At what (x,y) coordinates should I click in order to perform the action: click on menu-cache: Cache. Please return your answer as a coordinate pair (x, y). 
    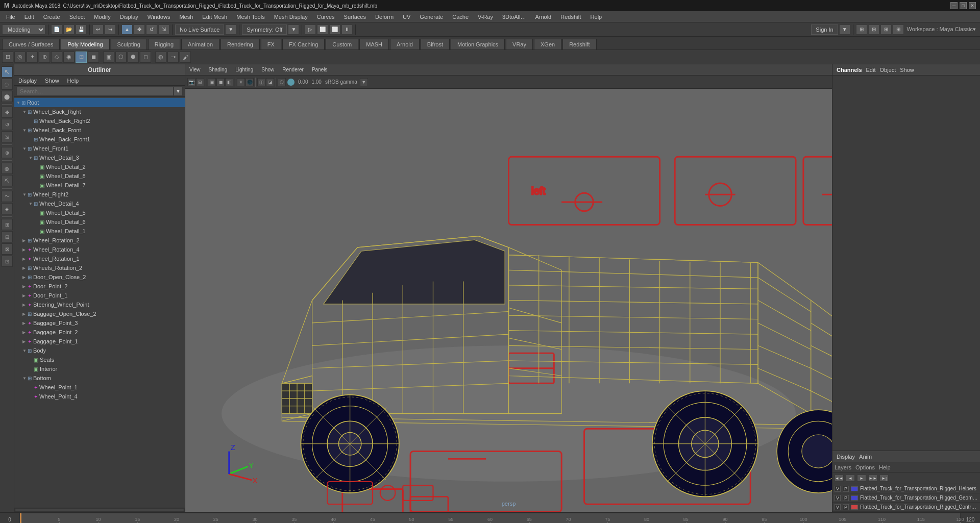
    Looking at the image, I should click on (460, 17).